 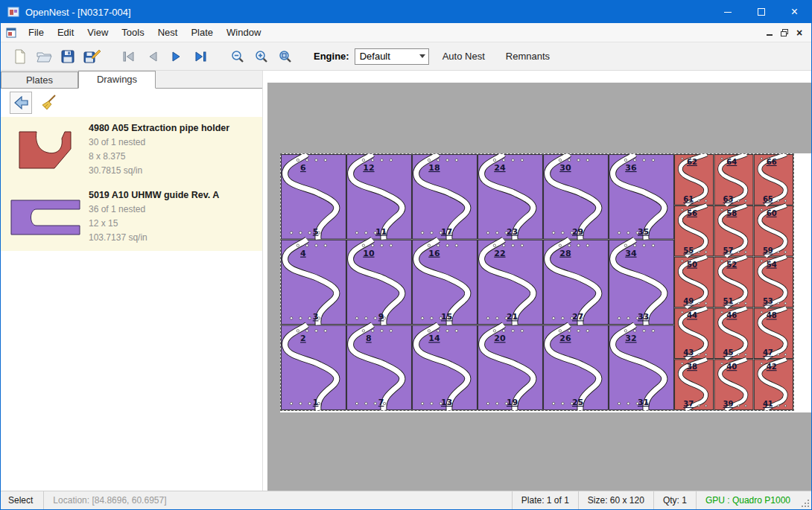 I want to click on svg-text: 12, so click(x=368, y=168).